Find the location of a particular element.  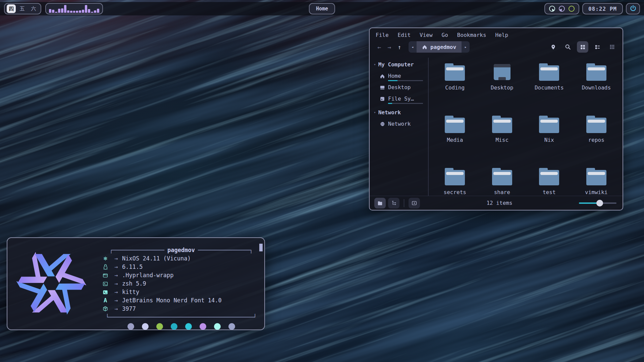

fetch-row-terminal: → kitty is located at coordinates (181, 292).